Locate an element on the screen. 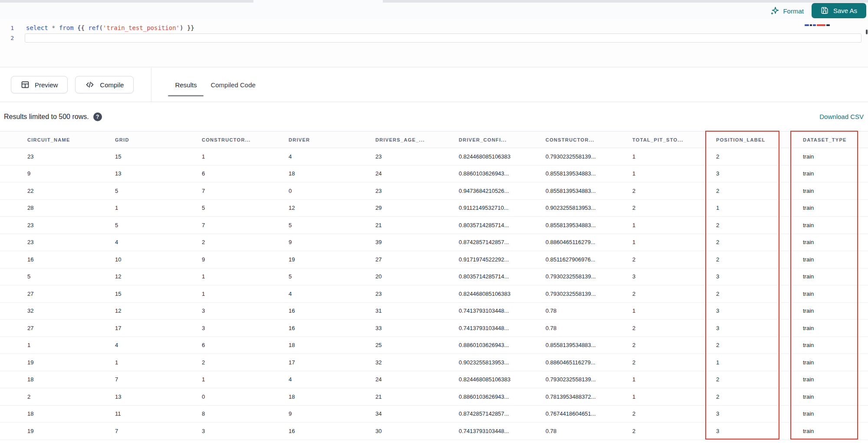 The height and width of the screenshot is (443, 868). table-cell: 17 is located at coordinates (326, 362).